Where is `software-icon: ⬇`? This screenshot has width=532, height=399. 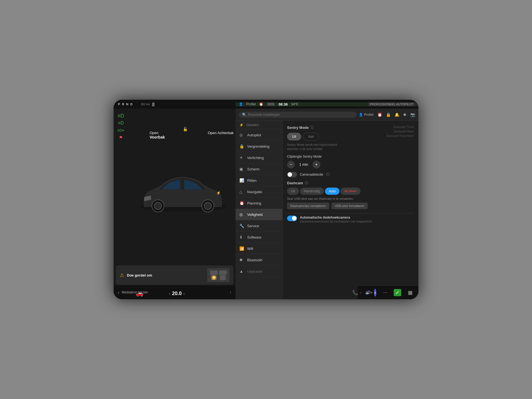
software-icon: ⬇ is located at coordinates (242, 237).